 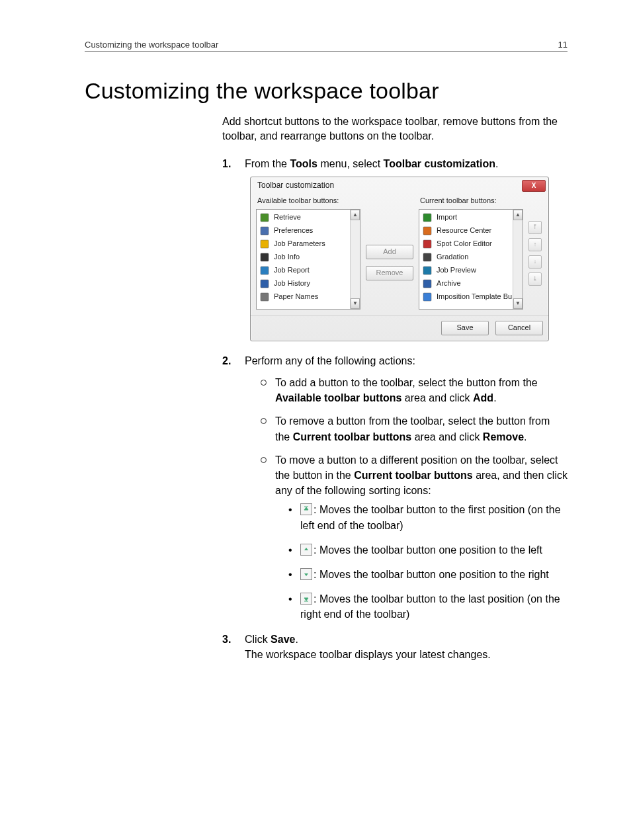 I want to click on icon-bullets: : Moves the toolbar button to the first …, so click(x=428, y=562).